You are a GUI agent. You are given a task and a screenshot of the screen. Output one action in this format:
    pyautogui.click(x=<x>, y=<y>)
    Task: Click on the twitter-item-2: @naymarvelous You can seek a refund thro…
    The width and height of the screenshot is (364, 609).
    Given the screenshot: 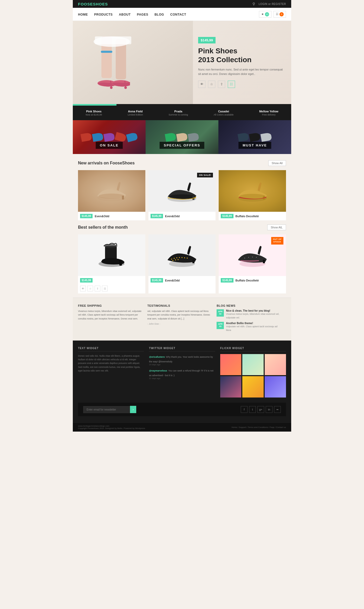 What is the action you would take?
    pyautogui.click(x=182, y=374)
    